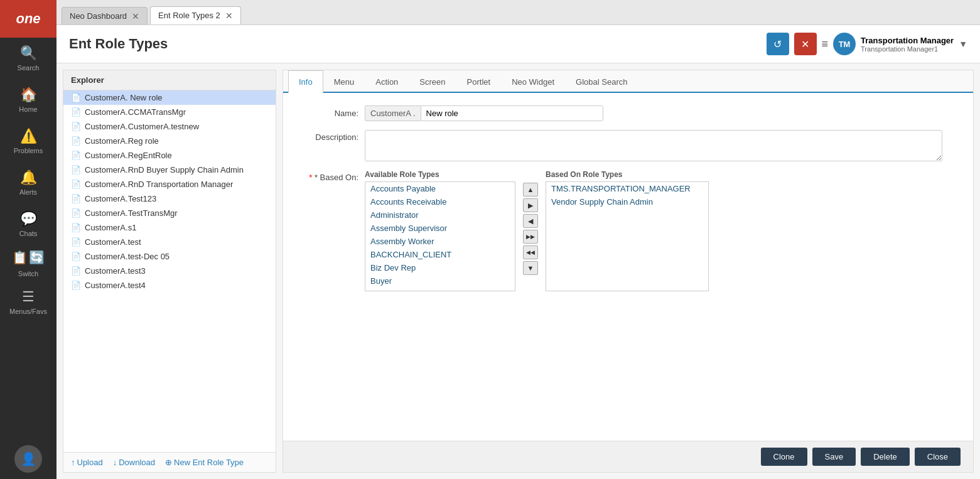  I want to click on name-prefix: CustomerA ., so click(393, 113).